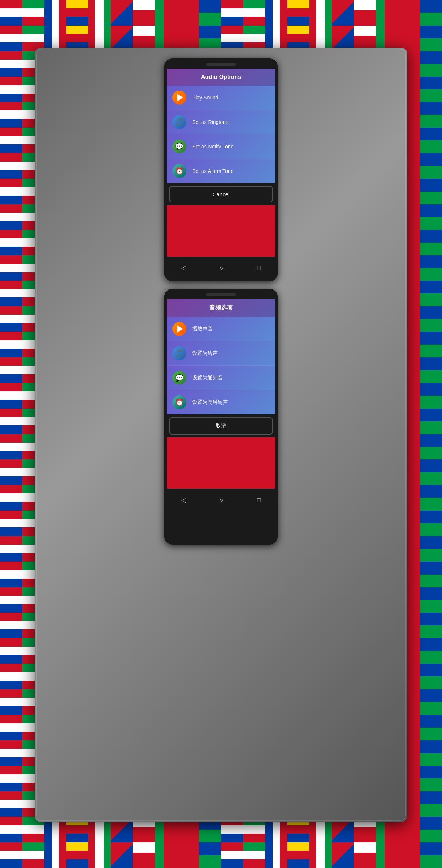 The width and height of the screenshot is (442, 868). I want to click on notify-item-2: 💬 设置为通知音, so click(221, 378).